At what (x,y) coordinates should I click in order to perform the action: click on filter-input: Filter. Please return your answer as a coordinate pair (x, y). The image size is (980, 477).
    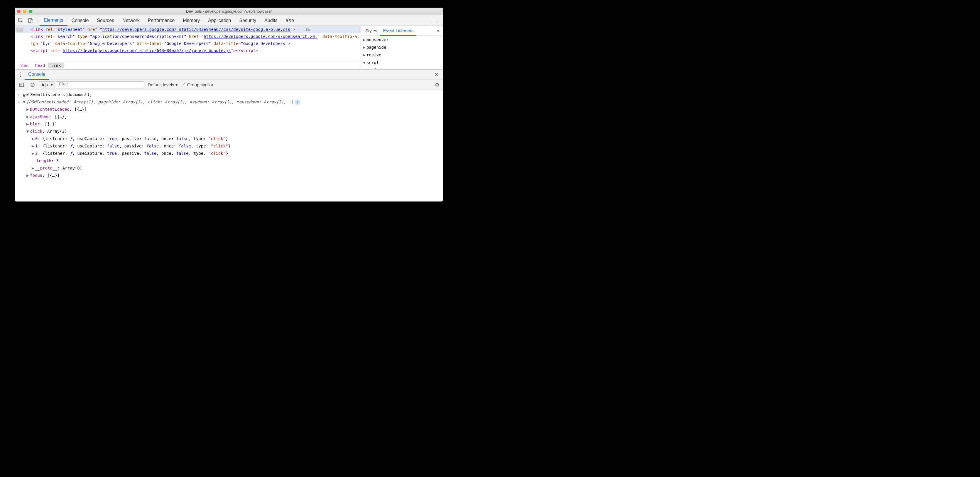
    Looking at the image, I should click on (100, 85).